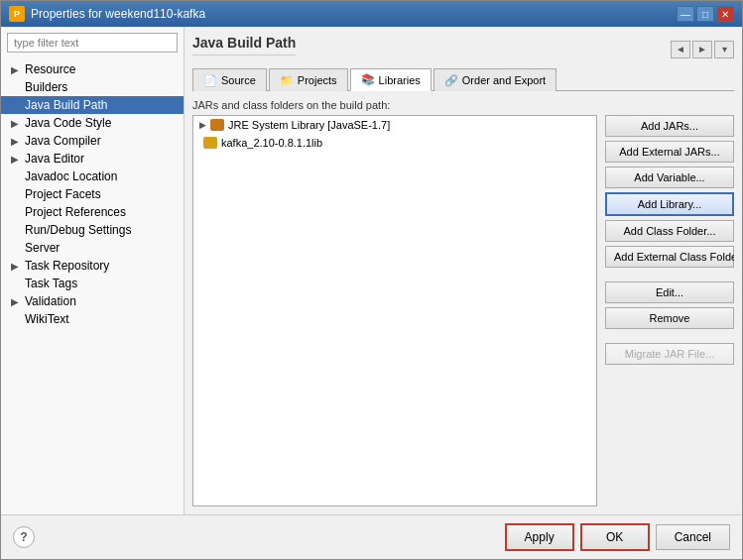 Image resolution: width=743 pixels, height=560 pixels. I want to click on title-bar: P Properties for weekend110-kafka — □ ✕, so click(371, 14).